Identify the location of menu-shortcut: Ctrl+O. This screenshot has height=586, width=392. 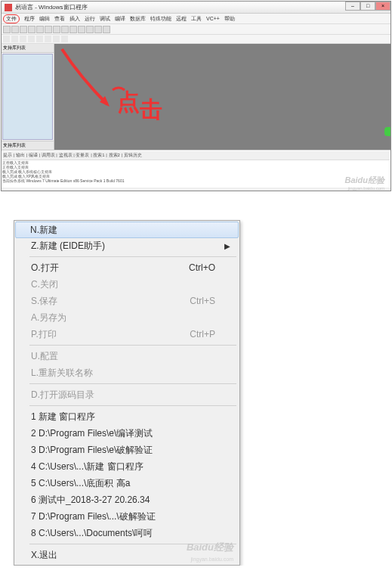
(202, 268).